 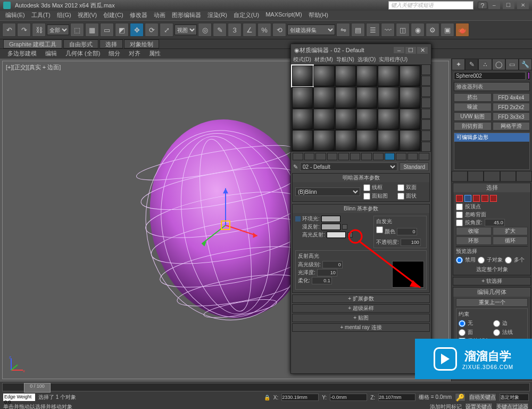 What do you see at coordinates (512, 107) in the screenshot?
I see `btn-ffd2: FFD 2x2x2` at bounding box center [512, 107].